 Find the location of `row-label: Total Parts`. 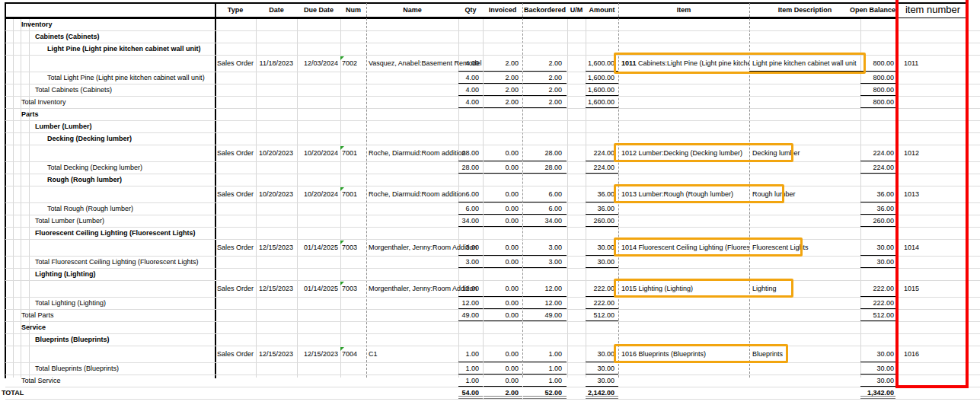

row-label: Total Parts is located at coordinates (128, 315).